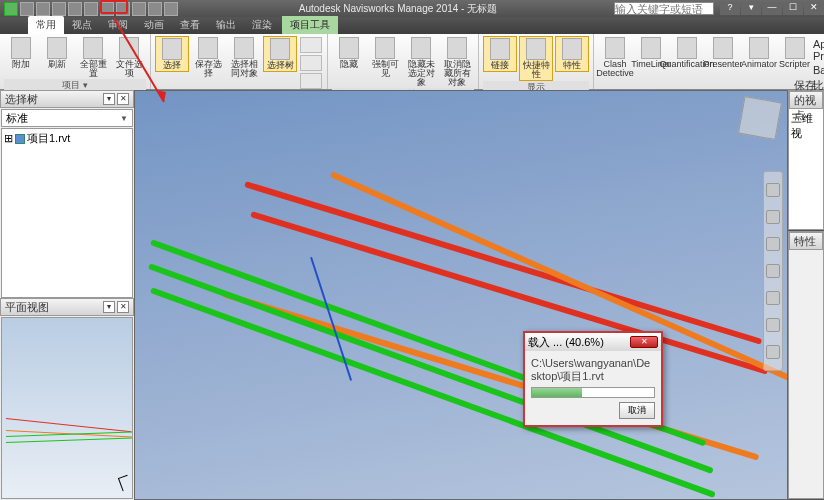 The height and width of the screenshot is (500, 824). Describe the element at coordinates (91, 9) in the screenshot. I see `quick-access-toolbar` at that location.